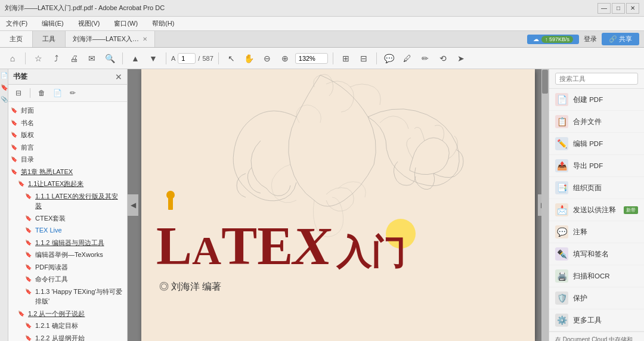 This screenshot has height=341, width=644. I want to click on toolbar-select-button: ↖, so click(231, 58).